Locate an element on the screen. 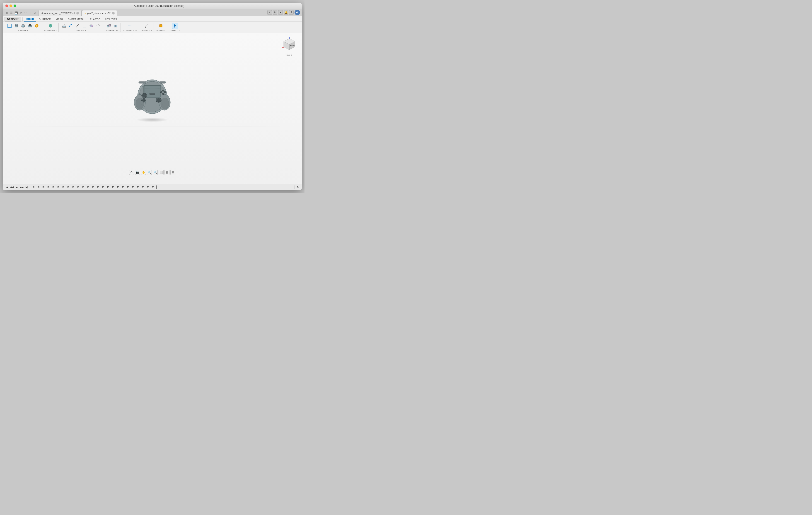 This screenshot has height=515, width=812. combine-btn is located at coordinates (91, 26).